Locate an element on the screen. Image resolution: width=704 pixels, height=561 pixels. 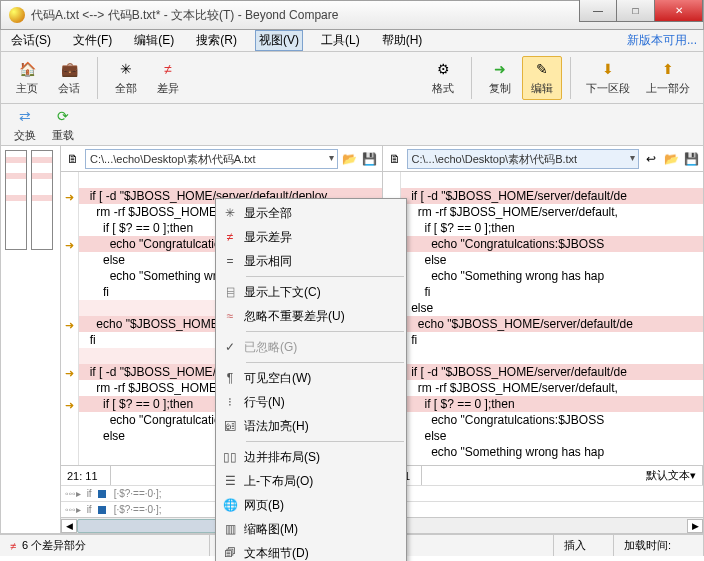
diff-button: ≠差异 is located at coordinates (168, 78).